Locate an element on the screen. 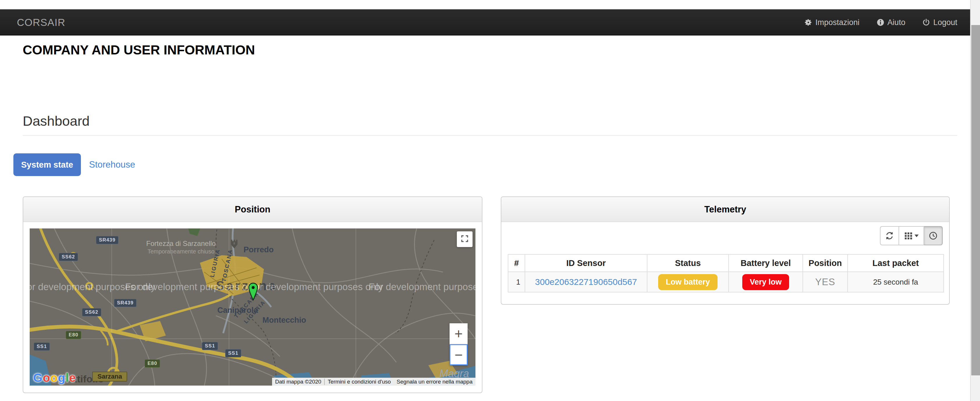 This screenshot has width=980, height=401. nav-settings: Impostazioni is located at coordinates (832, 22).